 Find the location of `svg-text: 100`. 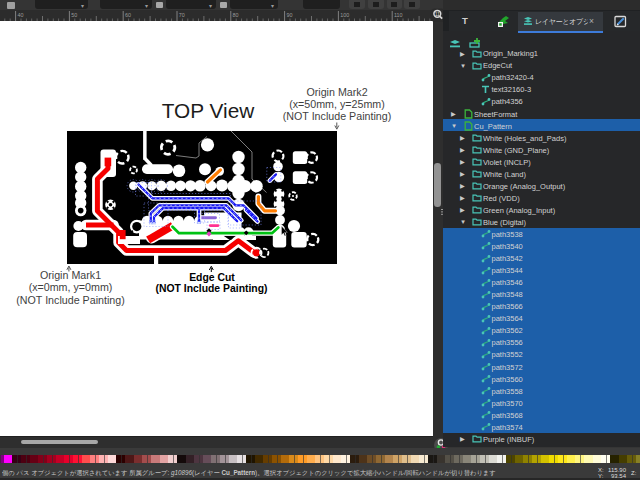

svg-text: 100 is located at coordinates (344, 15).